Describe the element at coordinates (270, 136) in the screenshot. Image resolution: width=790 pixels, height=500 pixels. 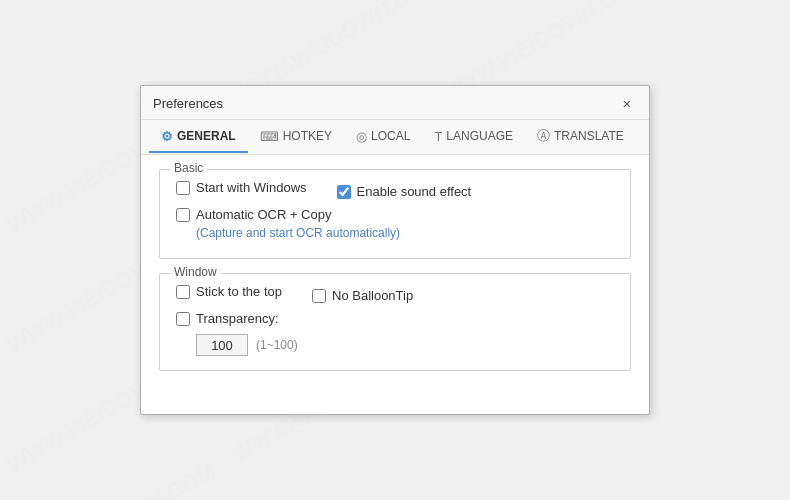
I see `hotkey-icon: ⌨` at that location.